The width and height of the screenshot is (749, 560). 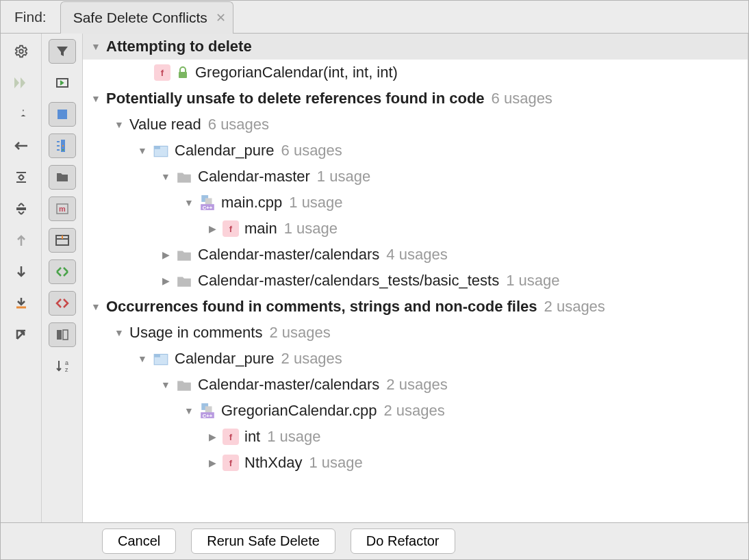 I want to click on pin-icon, so click(x=21, y=114).